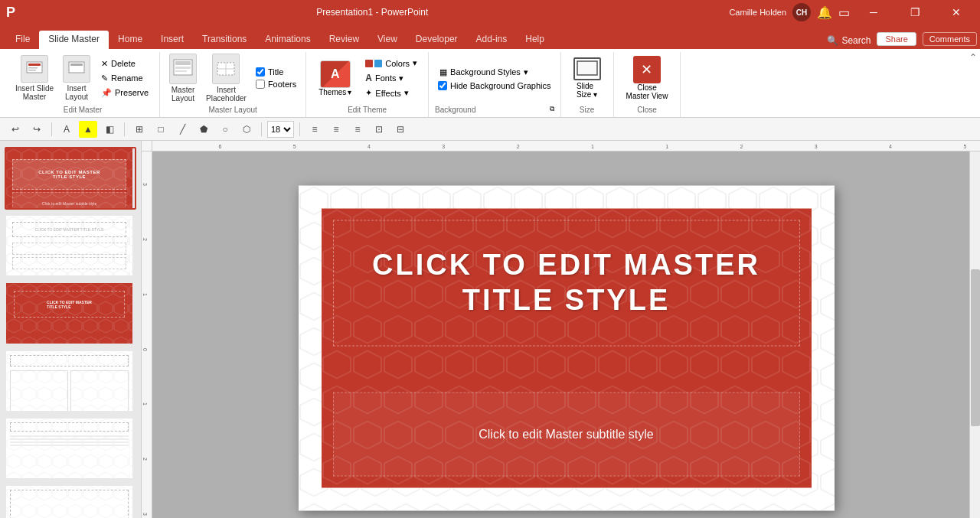 The width and height of the screenshot is (980, 518). What do you see at coordinates (973, 57) in the screenshot?
I see `collapse-ribbon-button: ⌃` at bounding box center [973, 57].